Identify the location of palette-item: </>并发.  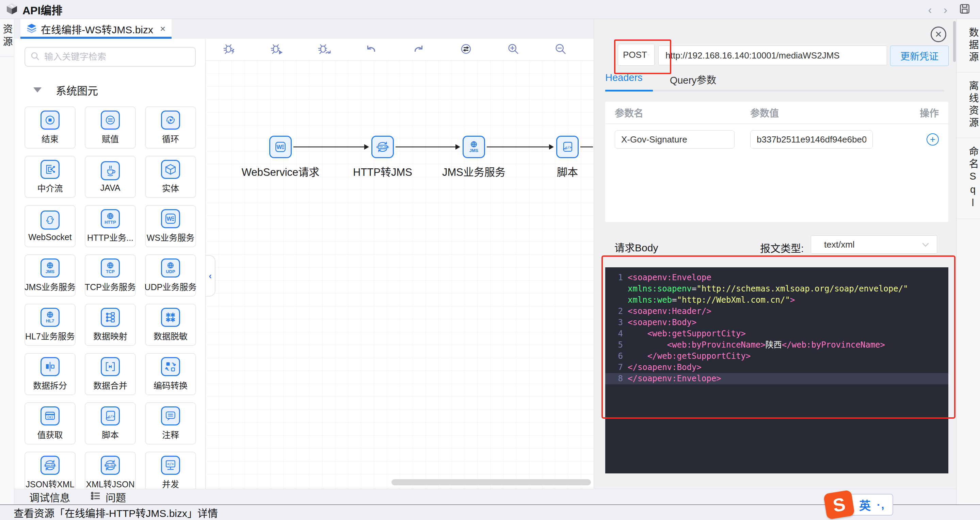
(170, 473).